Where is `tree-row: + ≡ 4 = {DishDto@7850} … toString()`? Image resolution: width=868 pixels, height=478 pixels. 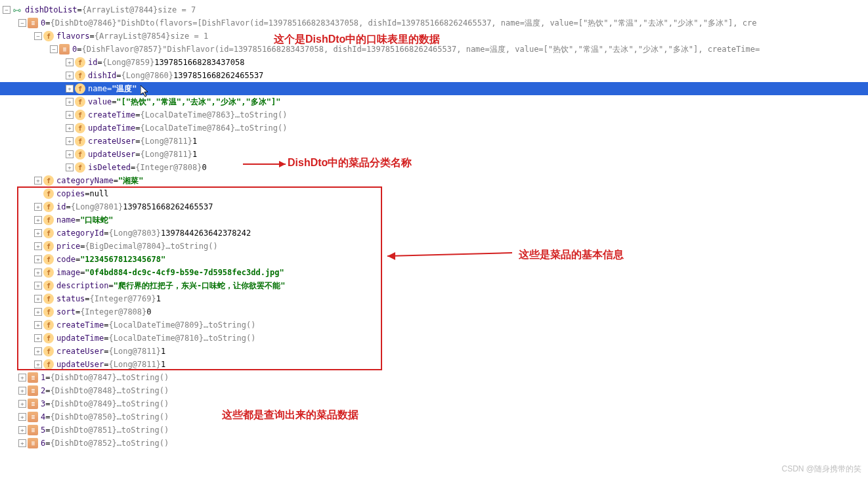 tree-row: + ≡ 4 = {DishDto@7850} … toString() is located at coordinates (434, 417).